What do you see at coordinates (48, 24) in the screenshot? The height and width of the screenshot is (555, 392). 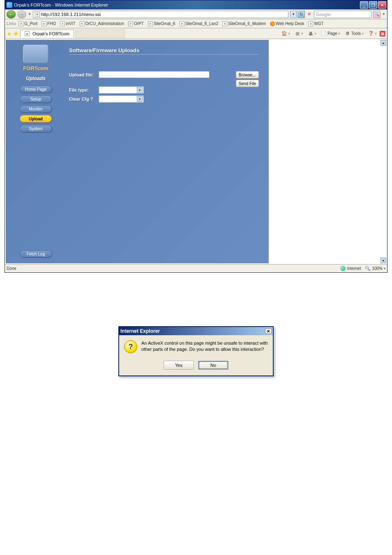 I see `link-item: eFHO` at bounding box center [48, 24].